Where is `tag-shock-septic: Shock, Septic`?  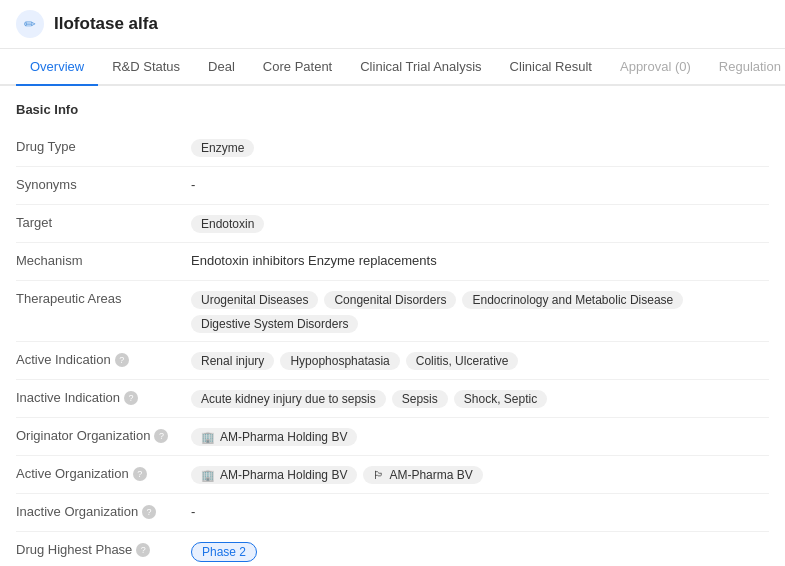 tag-shock-septic: Shock, Septic is located at coordinates (500, 399).